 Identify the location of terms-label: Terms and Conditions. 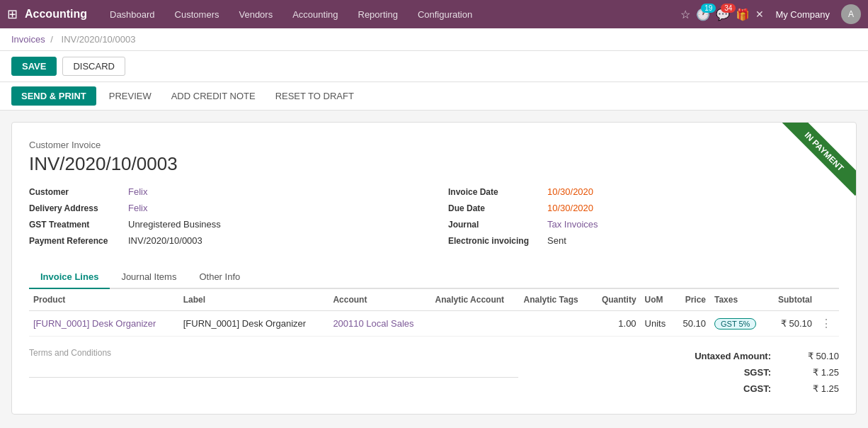
(335, 353).